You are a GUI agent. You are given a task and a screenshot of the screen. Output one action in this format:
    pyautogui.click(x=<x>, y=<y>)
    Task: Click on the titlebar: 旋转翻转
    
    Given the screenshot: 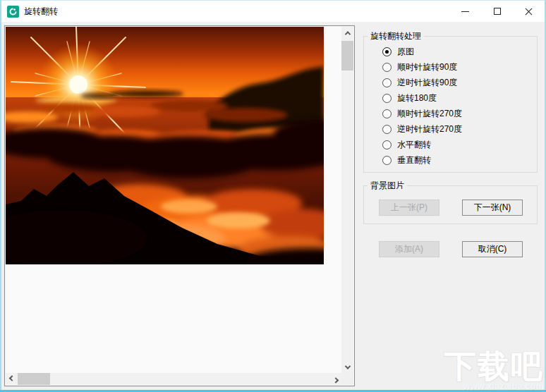 What is the action you would take?
    pyautogui.click(x=273, y=11)
    